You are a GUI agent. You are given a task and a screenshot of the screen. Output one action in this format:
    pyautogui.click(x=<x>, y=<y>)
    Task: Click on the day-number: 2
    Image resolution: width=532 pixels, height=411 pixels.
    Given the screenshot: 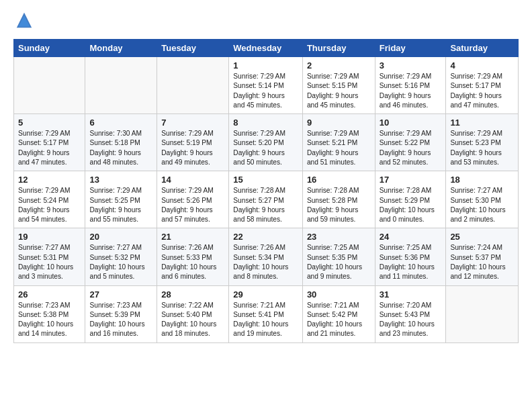 What is the action you would take?
    pyautogui.click(x=339, y=66)
    